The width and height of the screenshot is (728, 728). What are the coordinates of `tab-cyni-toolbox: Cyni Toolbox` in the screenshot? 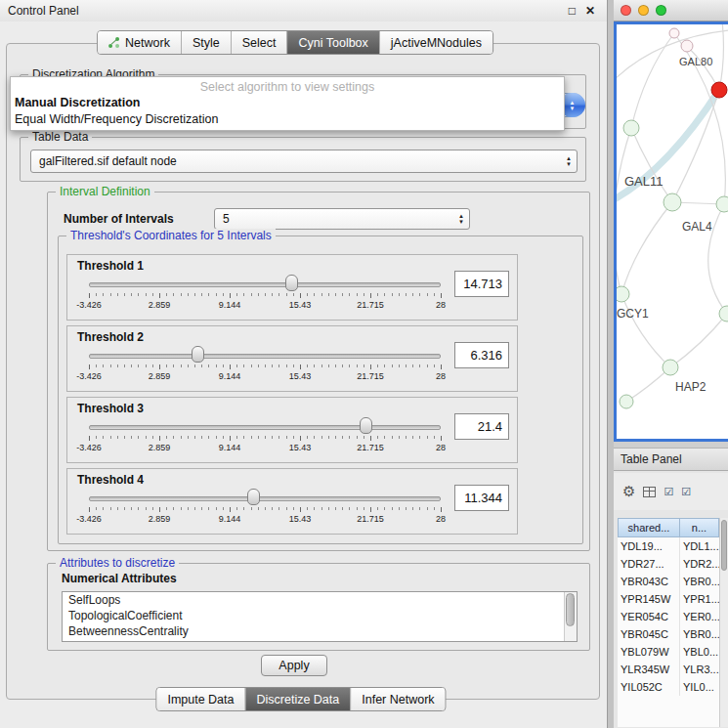 It's located at (333, 43).